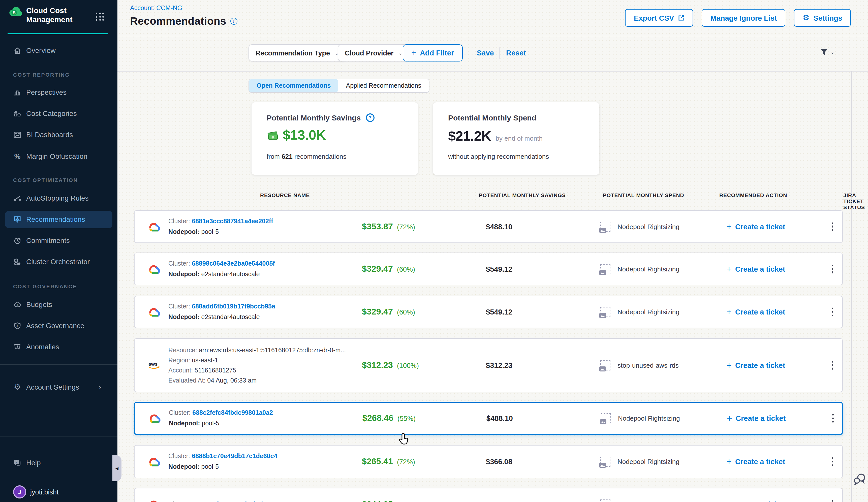 The height and width of the screenshot is (502, 868). Describe the element at coordinates (59, 113) in the screenshot. I see `sidebar-item-cost-categories: Cost Categories` at that location.